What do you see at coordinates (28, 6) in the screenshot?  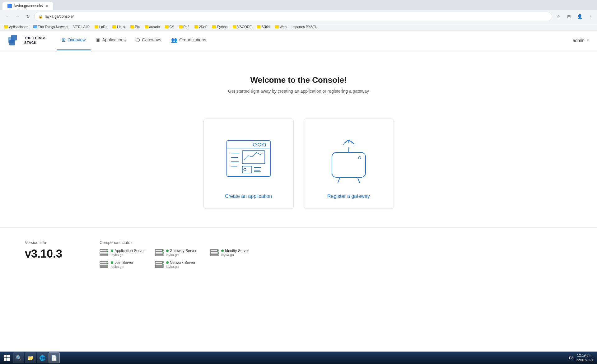 I see `active-tab: layka.ga/console/ ✕` at bounding box center [28, 6].